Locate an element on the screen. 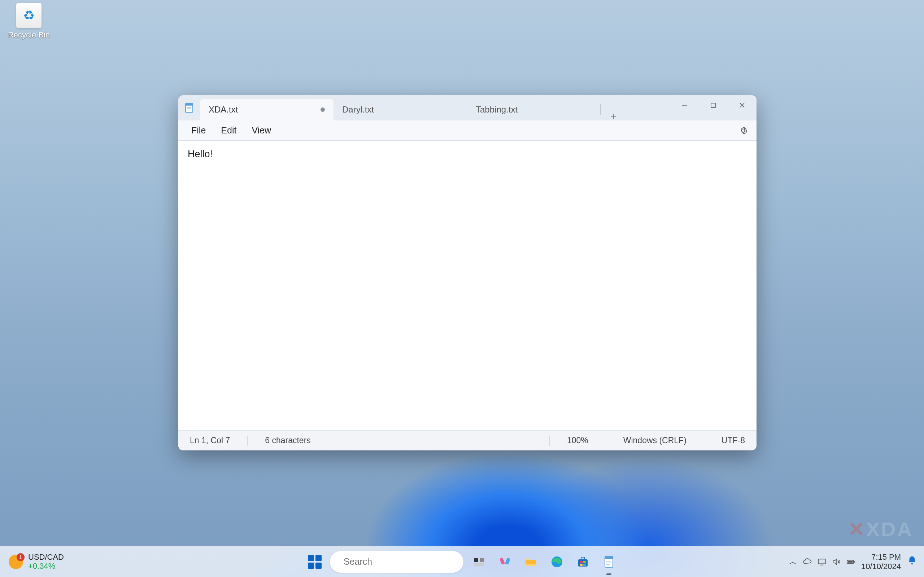 This screenshot has height=577, width=924. tab-strip: XDA.txt Daryl.txt Tabbing.txt is located at coordinates (435, 108).